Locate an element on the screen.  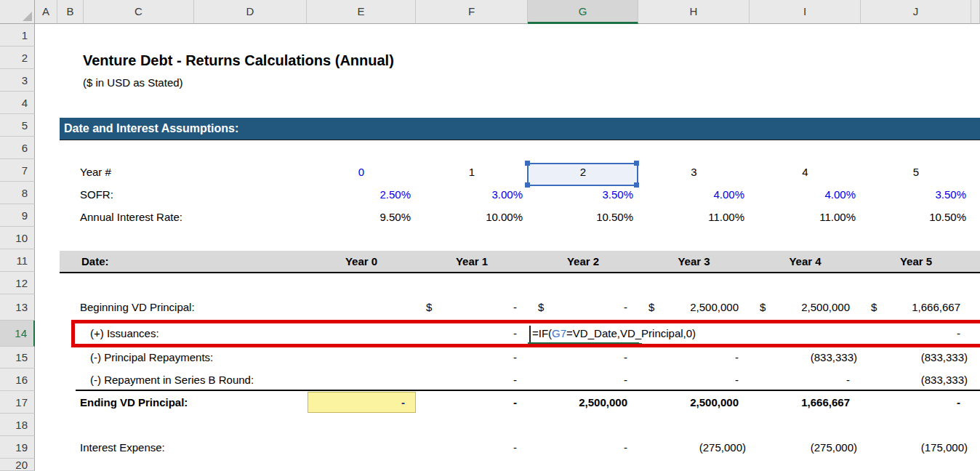
row-header-17: 17 is located at coordinates (17, 403).